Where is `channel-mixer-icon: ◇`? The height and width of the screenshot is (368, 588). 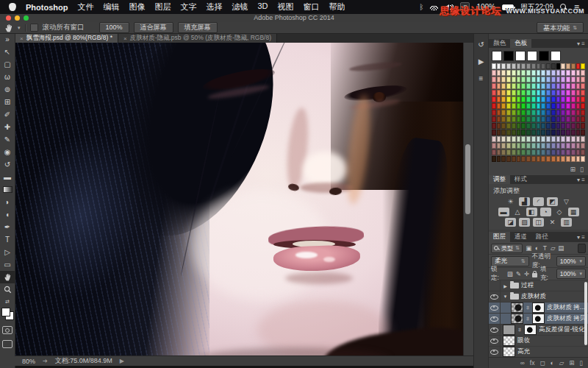 channel-mixer-icon: ◇ is located at coordinates (560, 212).